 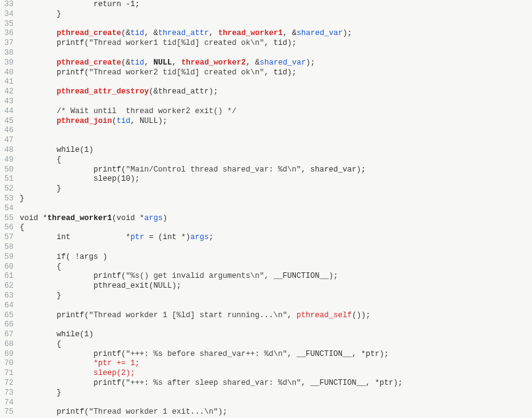 What do you see at coordinates (7, 5) in the screenshot?
I see `line-number: 33` at bounding box center [7, 5].